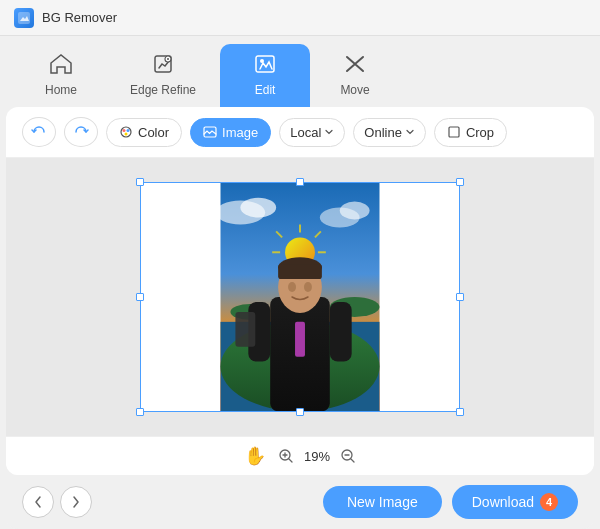 The height and width of the screenshot is (529, 600). I want to click on tab-home-label: Home, so click(61, 90).